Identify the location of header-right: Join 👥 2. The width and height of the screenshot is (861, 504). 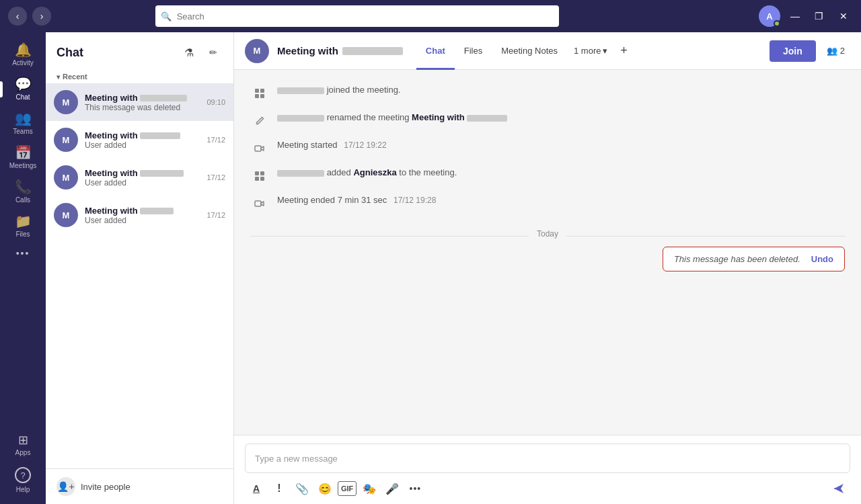
(810, 51).